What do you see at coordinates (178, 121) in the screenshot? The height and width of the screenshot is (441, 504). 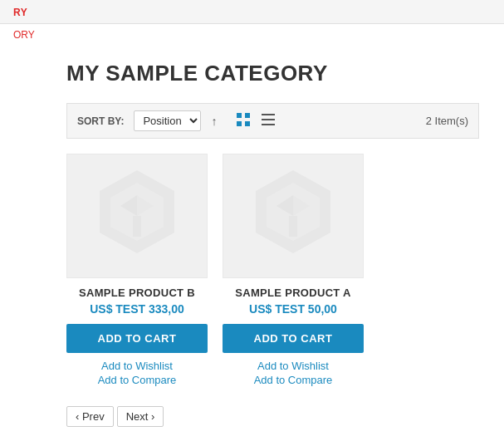 I see `toolbar-left: SORT BY: Position Name Price ↑` at bounding box center [178, 121].